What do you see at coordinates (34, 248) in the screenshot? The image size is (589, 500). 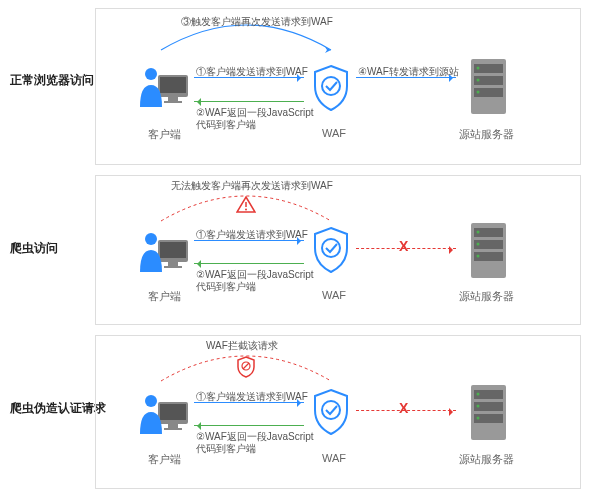 I see `section-title-crawler: 爬虫访问` at bounding box center [34, 248].